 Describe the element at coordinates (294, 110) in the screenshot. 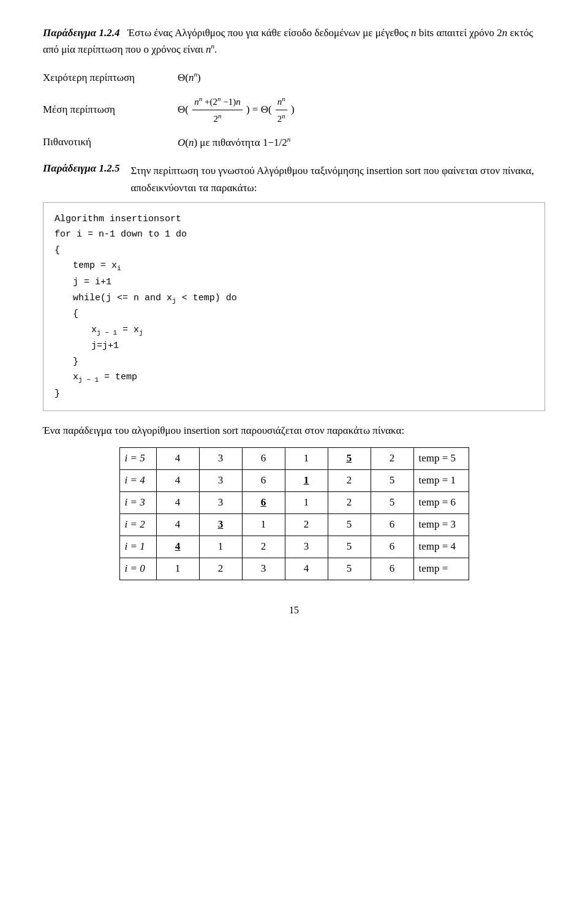

I see `complexity-table: Χειρότερη περίπτωση Θ(nn) Μέση περίπτωση…` at that location.